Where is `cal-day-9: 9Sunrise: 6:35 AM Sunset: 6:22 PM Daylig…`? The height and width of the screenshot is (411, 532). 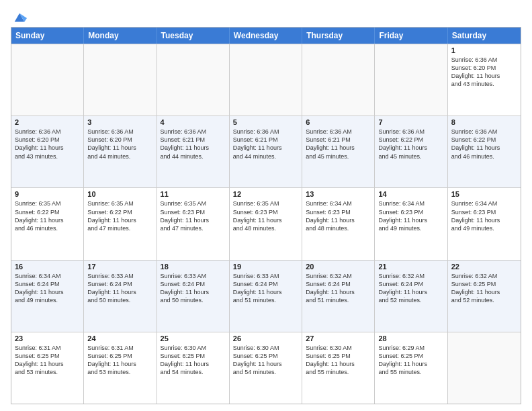 cal-day-9: 9Sunrise: 6:35 AM Sunset: 6:22 PM Daylig… is located at coordinates (48, 224).